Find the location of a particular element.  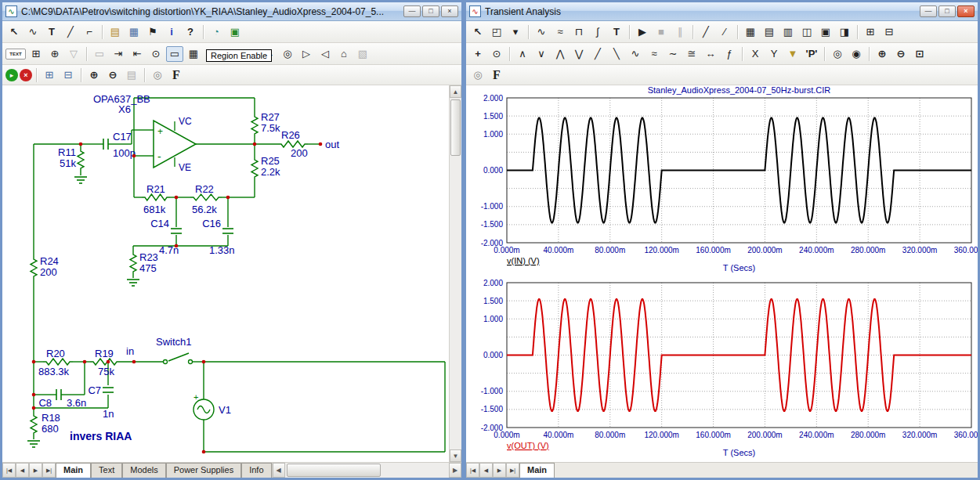

zoom-fit-icon: ⊡ is located at coordinates (920, 54).